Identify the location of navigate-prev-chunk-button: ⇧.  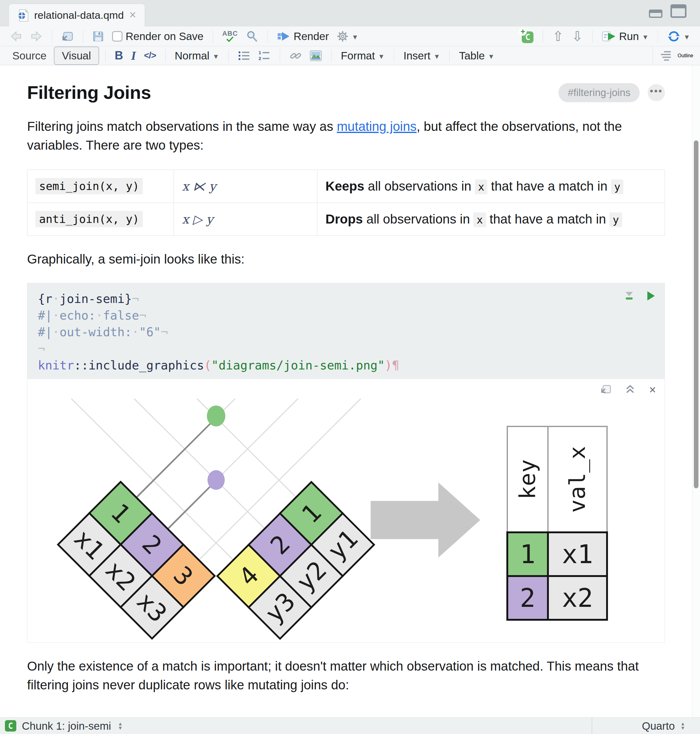
(558, 36).